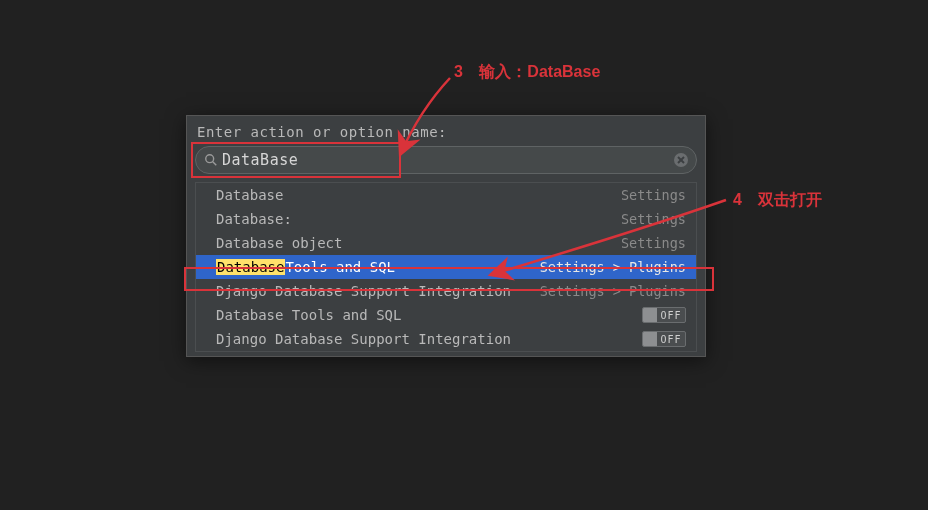 The image size is (928, 510). Describe the element at coordinates (279, 243) in the screenshot. I see `result-label: Database object` at that location.